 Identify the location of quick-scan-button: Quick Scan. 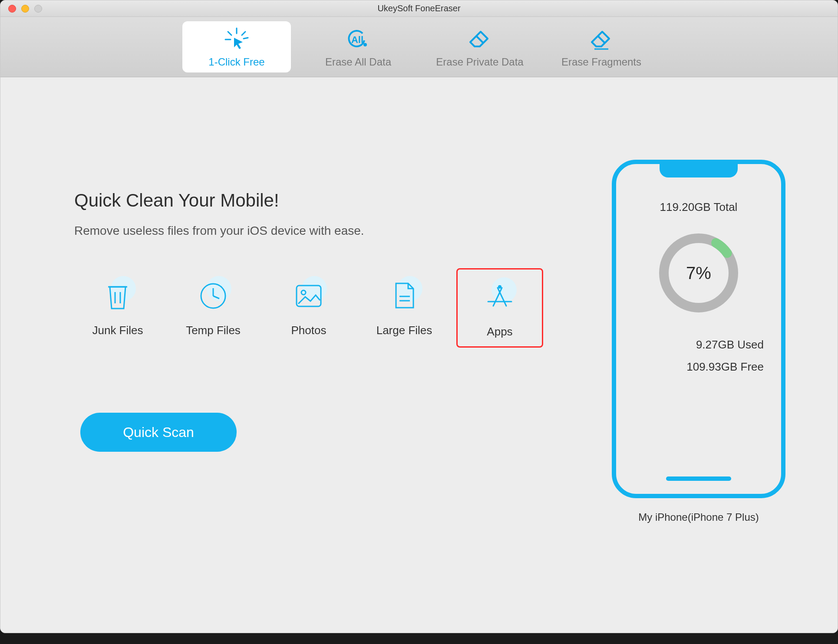
(158, 432).